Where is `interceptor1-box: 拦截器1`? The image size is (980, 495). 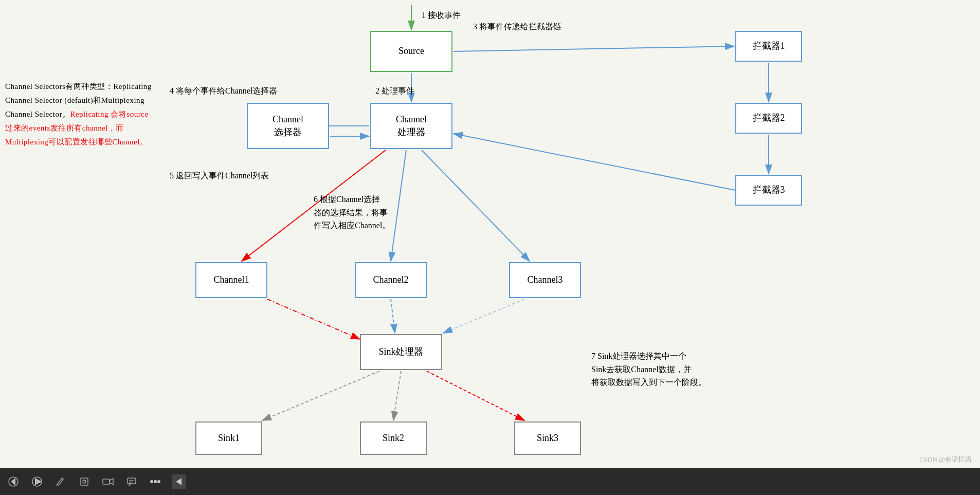 interceptor1-box: 拦截器1 is located at coordinates (769, 46).